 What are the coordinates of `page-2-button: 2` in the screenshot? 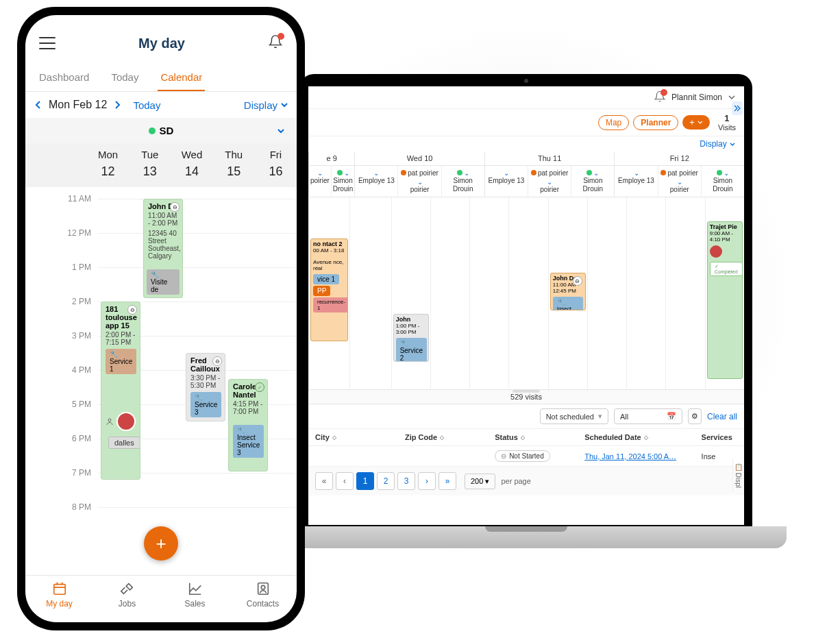 It's located at (386, 481).